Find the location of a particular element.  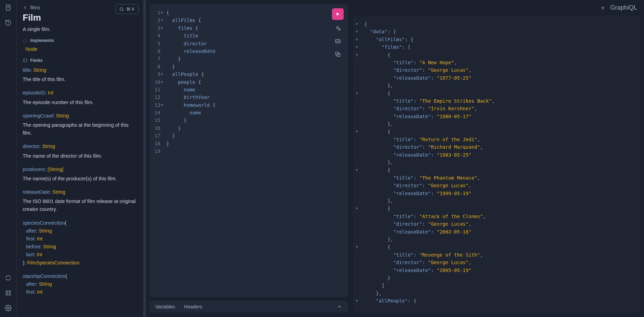

fields-header: Fields is located at coordinates (80, 60).